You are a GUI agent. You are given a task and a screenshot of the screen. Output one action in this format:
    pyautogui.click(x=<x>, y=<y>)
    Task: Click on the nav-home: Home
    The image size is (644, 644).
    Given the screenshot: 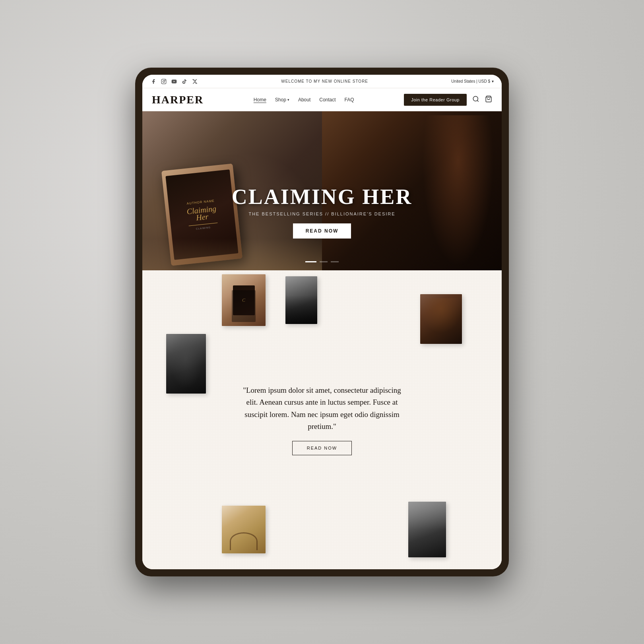 What is the action you would take?
    pyautogui.click(x=260, y=100)
    